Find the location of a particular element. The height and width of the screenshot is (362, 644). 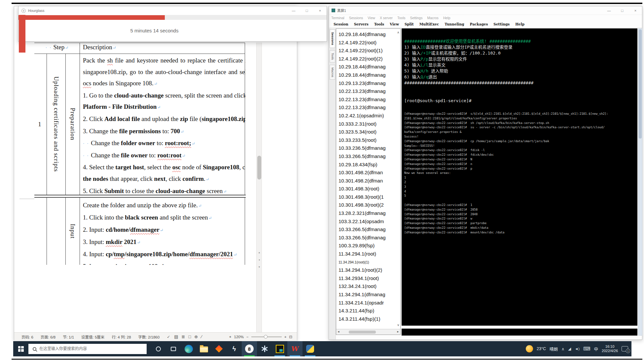

view-mode-icon-1: ≣ is located at coordinates (183, 337).